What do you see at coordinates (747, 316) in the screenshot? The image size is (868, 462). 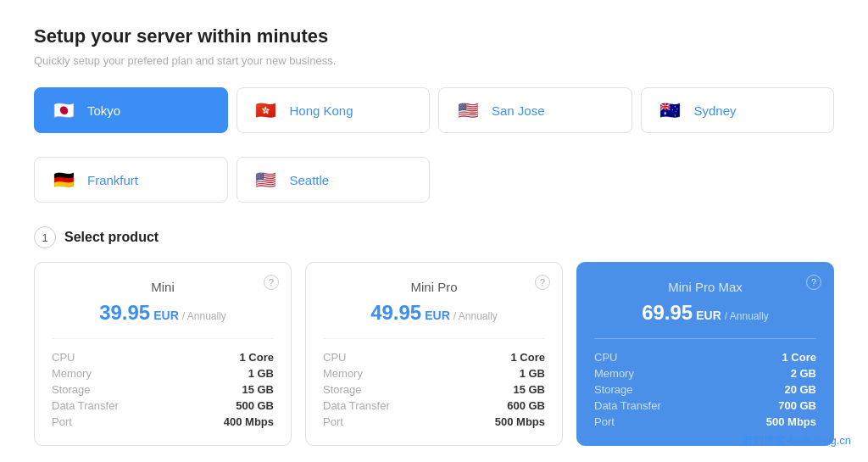 I see `product-period-mini-pro-max: / Annually` at bounding box center [747, 316].